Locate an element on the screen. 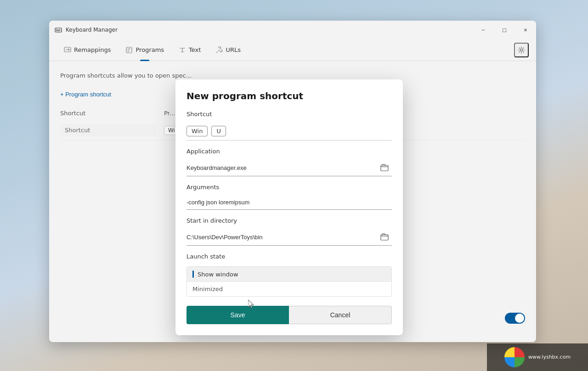  application-group: Application is located at coordinates (289, 162).